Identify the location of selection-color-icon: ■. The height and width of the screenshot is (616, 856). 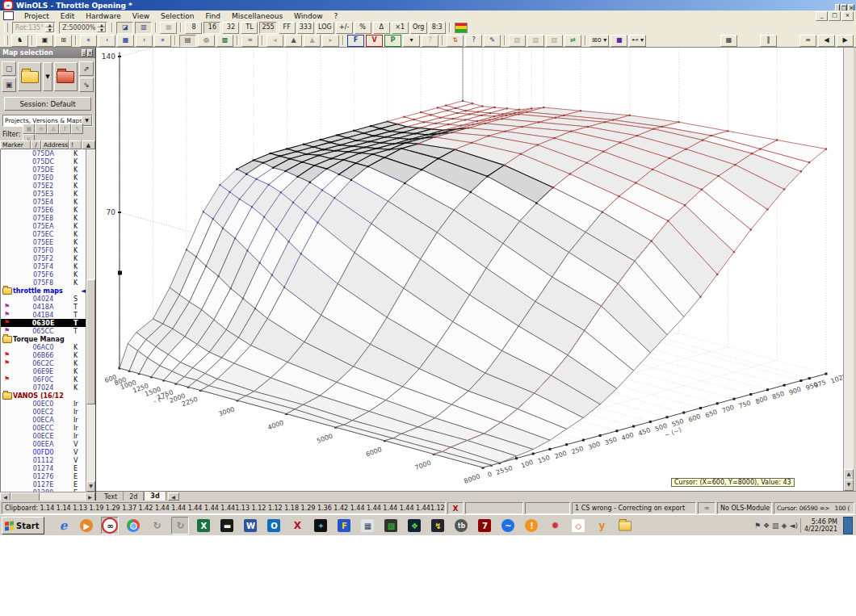
(619, 40).